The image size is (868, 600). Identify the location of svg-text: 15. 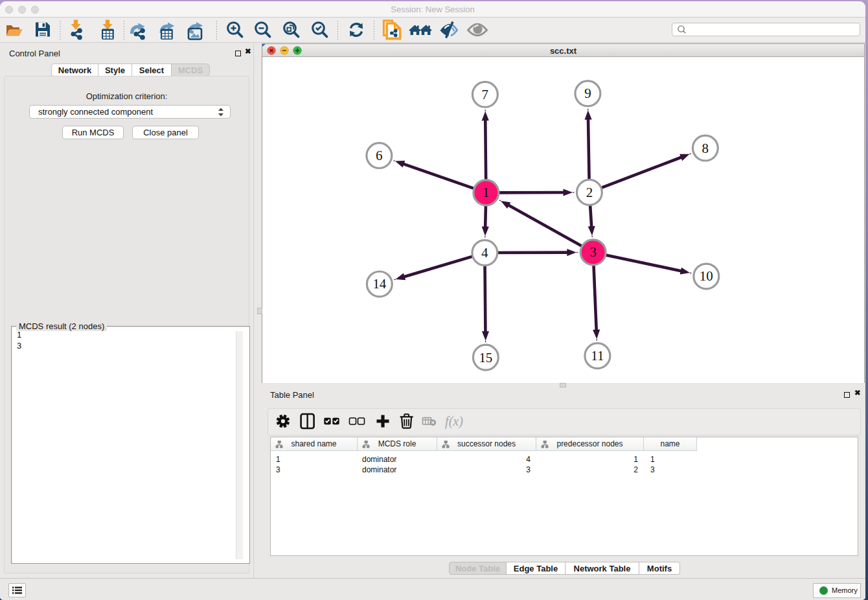
(486, 358).